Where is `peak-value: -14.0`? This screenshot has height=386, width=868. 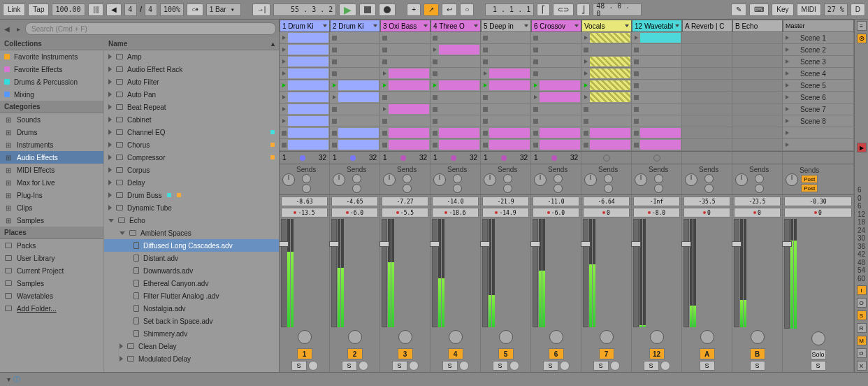
peak-value: -14.0 is located at coordinates (456, 201).